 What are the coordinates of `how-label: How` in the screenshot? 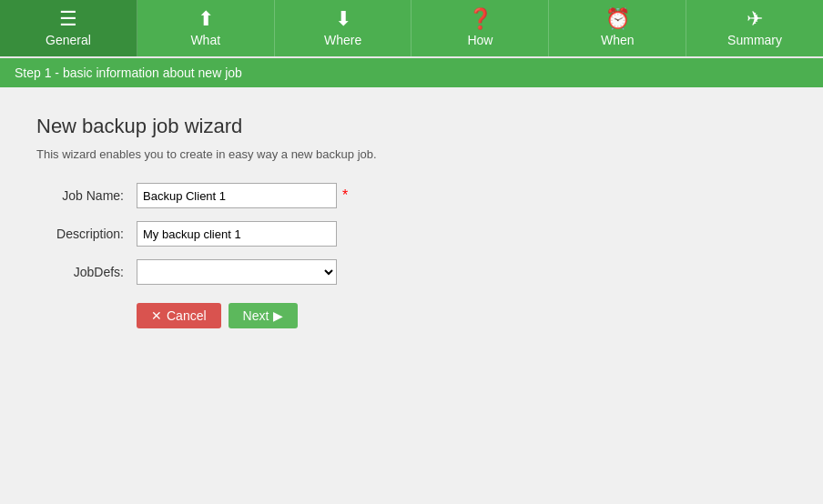 It's located at (480, 40).